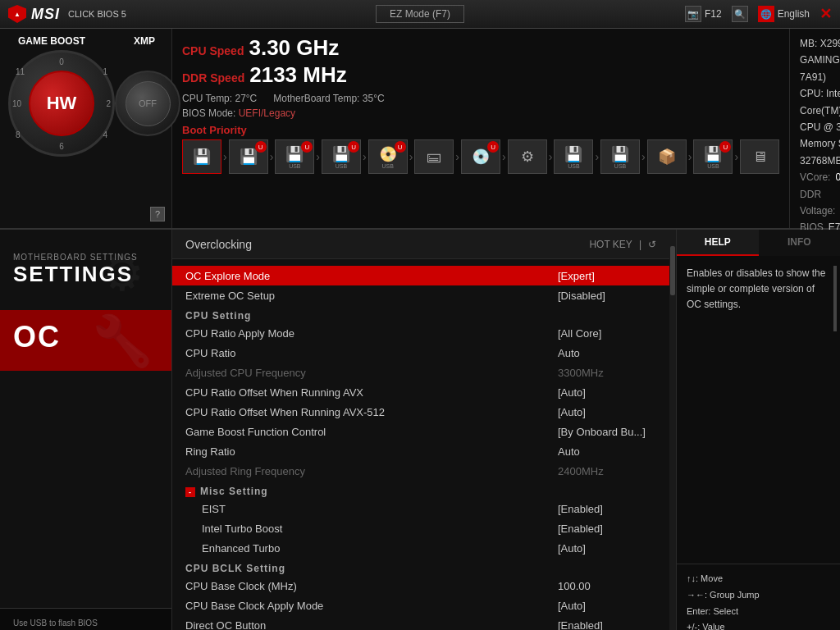  What do you see at coordinates (421, 412) in the screenshot?
I see `setting-row: CPU Ratio Offset When Running AVX-512[Au…` at bounding box center [421, 412].